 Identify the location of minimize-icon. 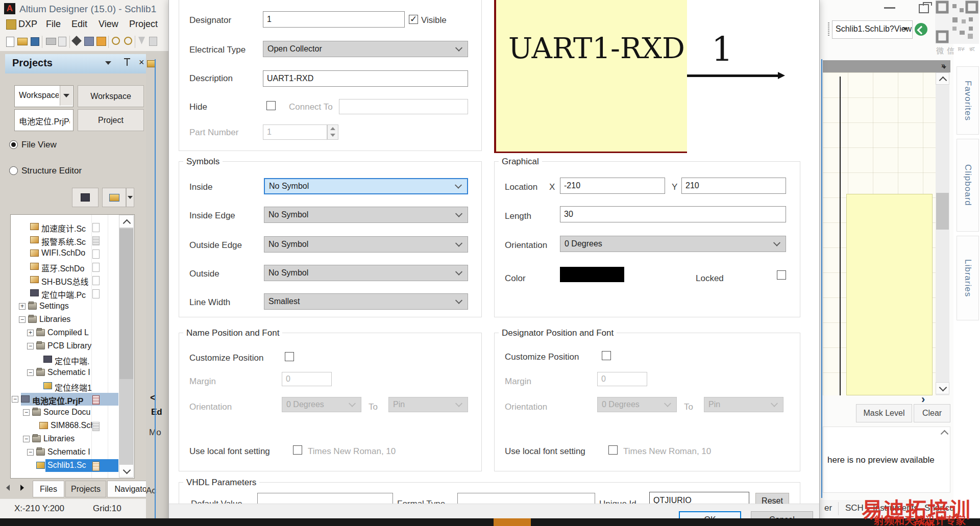
(890, 8).